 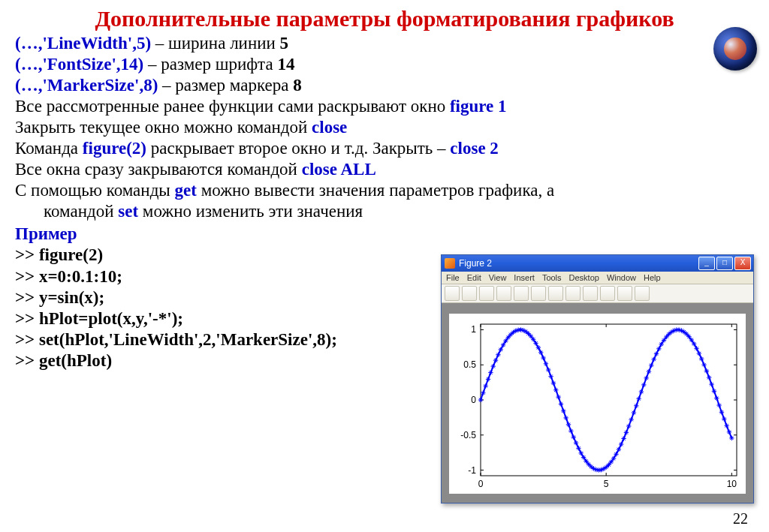 What do you see at coordinates (475, 149) in the screenshot?
I see `keyword: close 2` at bounding box center [475, 149].